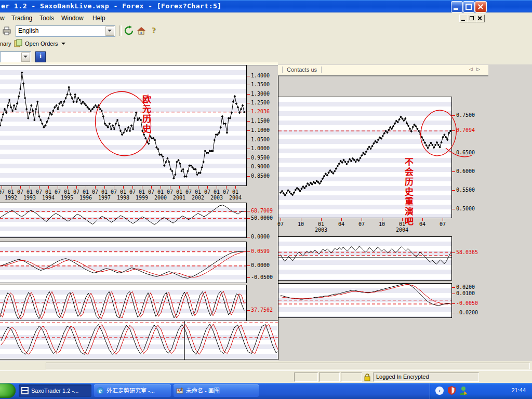  What do you see at coordinates (481, 391) in the screenshot?
I see `system-tray: ‹ 21:44` at bounding box center [481, 391].